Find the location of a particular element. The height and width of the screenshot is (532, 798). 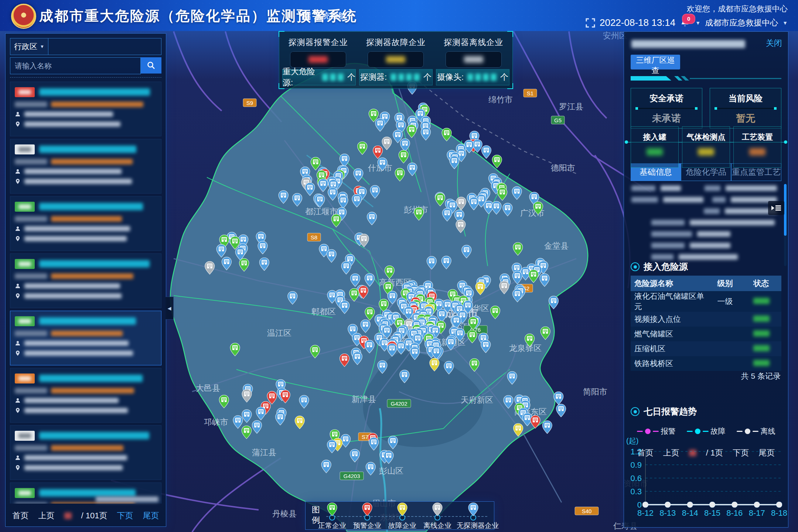

hazard-section-header: 接入危险源 is located at coordinates (659, 267).